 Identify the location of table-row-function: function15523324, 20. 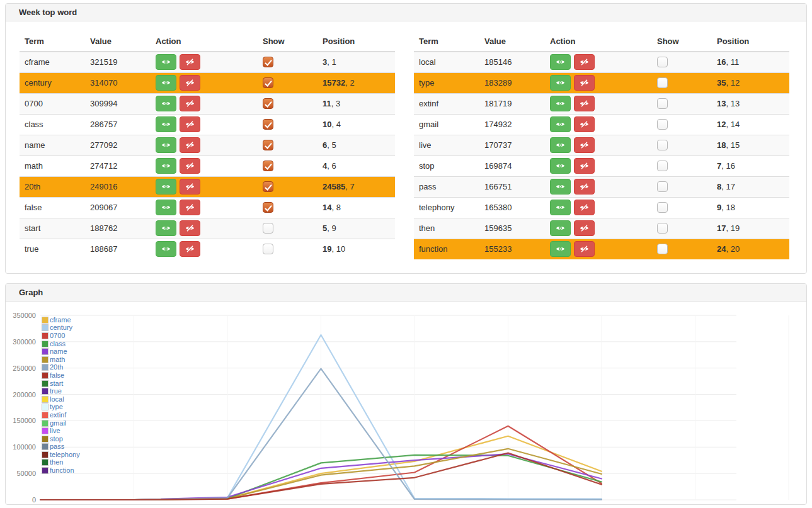
(602, 249).